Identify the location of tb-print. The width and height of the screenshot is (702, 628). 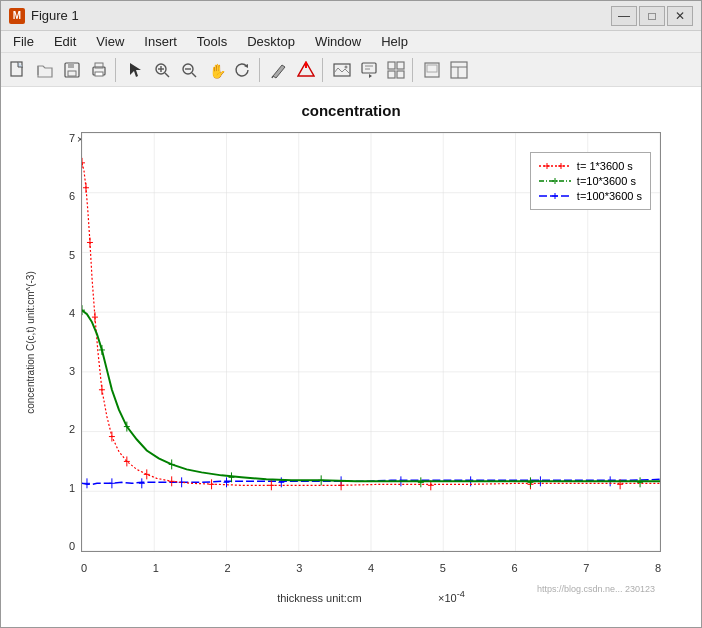
(99, 70).